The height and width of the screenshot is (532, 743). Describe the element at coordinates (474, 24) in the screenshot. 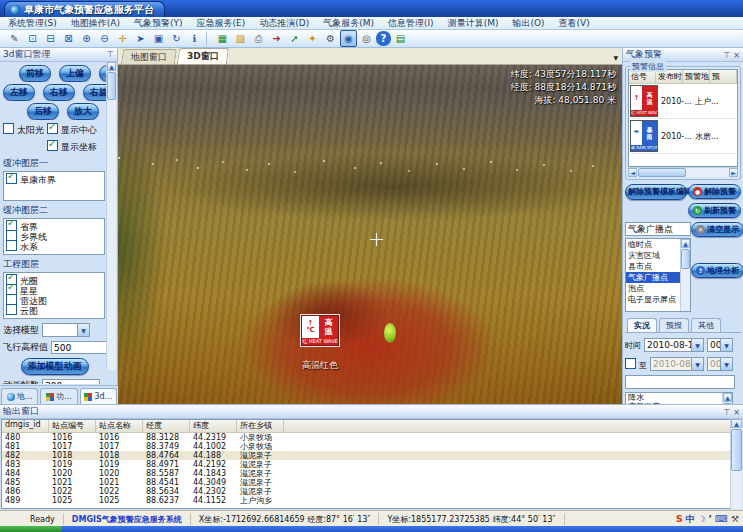

I see `menu-item: 测量计算(M)` at that location.